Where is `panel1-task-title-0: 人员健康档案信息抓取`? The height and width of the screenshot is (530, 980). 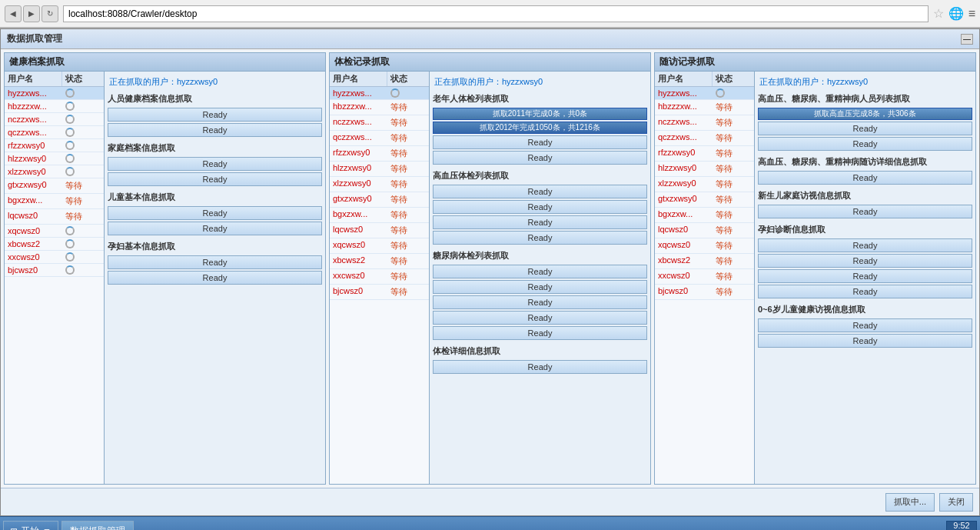
panel1-task-title-0: 人员健康档案信息抓取 is located at coordinates (215, 98).